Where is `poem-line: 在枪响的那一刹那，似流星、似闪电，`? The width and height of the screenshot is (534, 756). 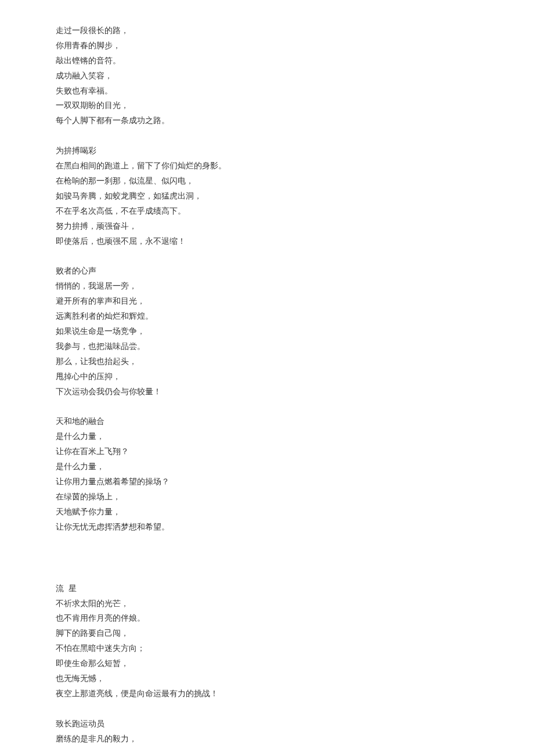 poem-line: 在枪响的那一刹那，似流星、似闪电， is located at coordinates (267, 181).